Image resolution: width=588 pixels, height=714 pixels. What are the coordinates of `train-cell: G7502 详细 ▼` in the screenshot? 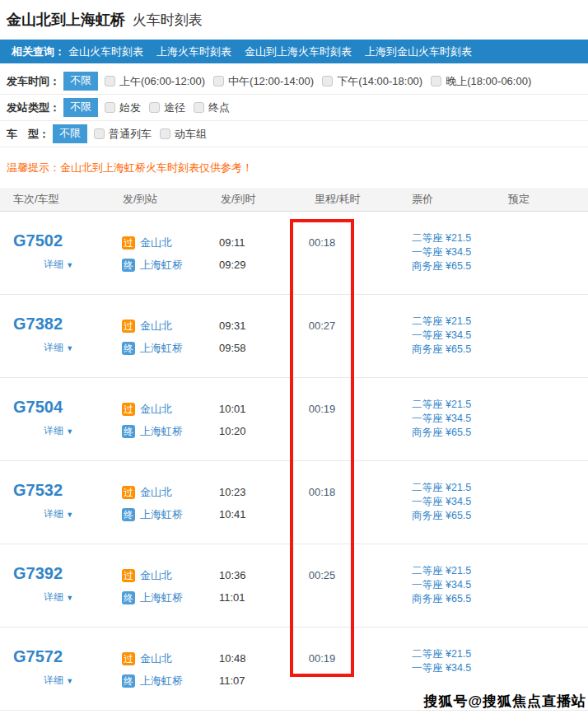 It's located at (61, 253).